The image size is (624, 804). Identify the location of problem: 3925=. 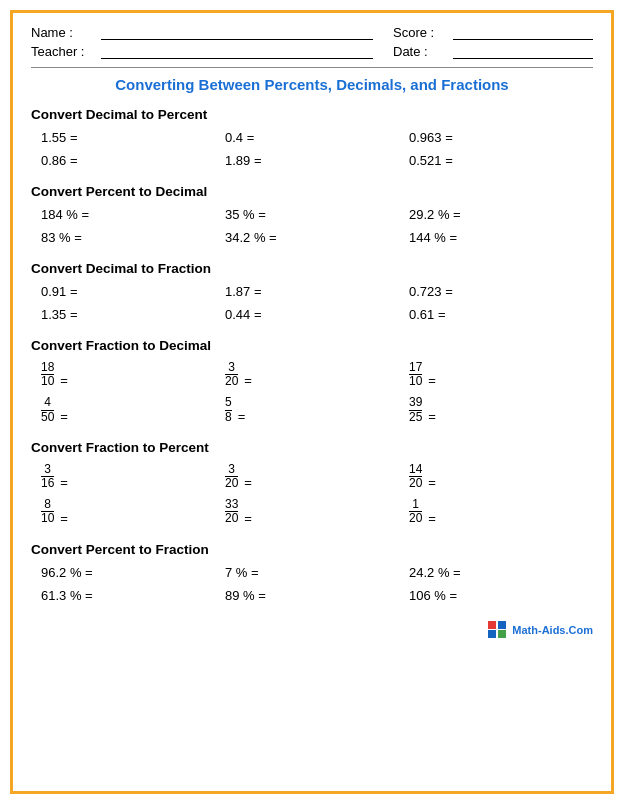
(501, 410).